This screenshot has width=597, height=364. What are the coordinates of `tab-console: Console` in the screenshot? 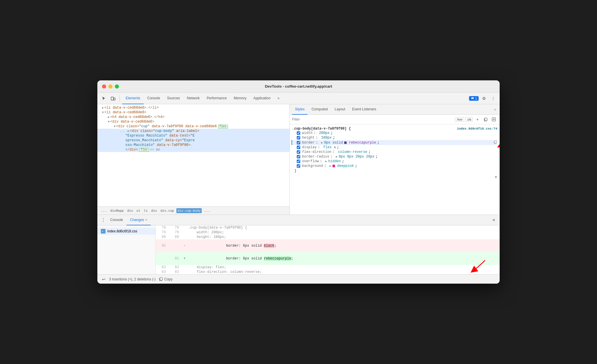 It's located at (154, 98).